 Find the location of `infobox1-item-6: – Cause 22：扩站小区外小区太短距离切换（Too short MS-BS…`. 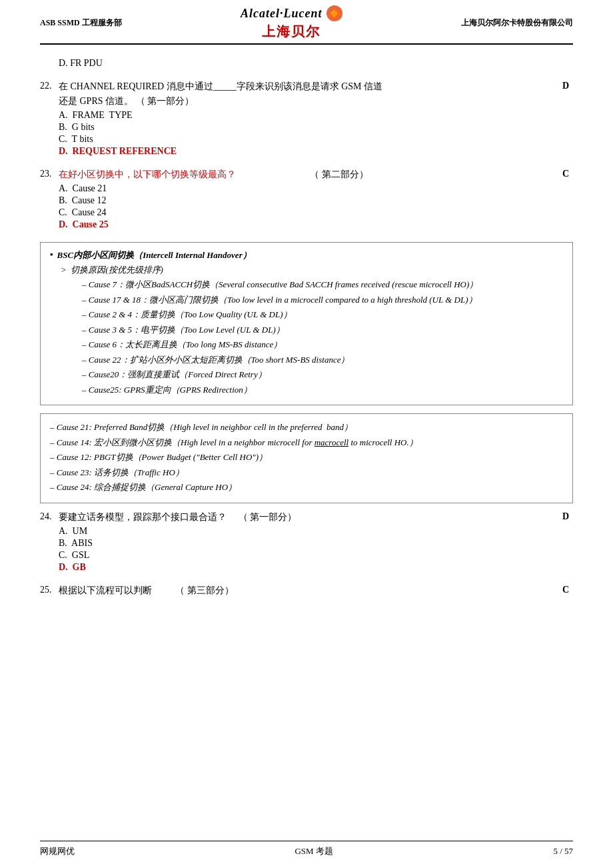

infobox1-item-6: – Cause 22：扩站小区外小区太短距离切换（Too short MS-BS… is located at coordinates (322, 360).